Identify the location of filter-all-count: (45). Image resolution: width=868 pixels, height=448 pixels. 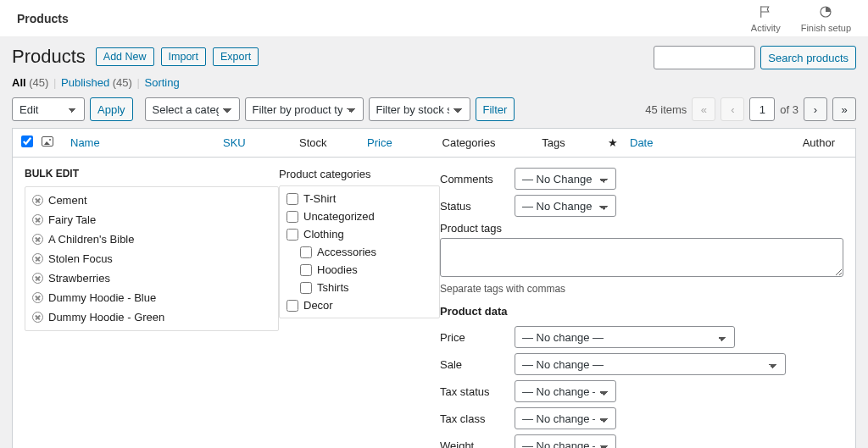
(39, 83).